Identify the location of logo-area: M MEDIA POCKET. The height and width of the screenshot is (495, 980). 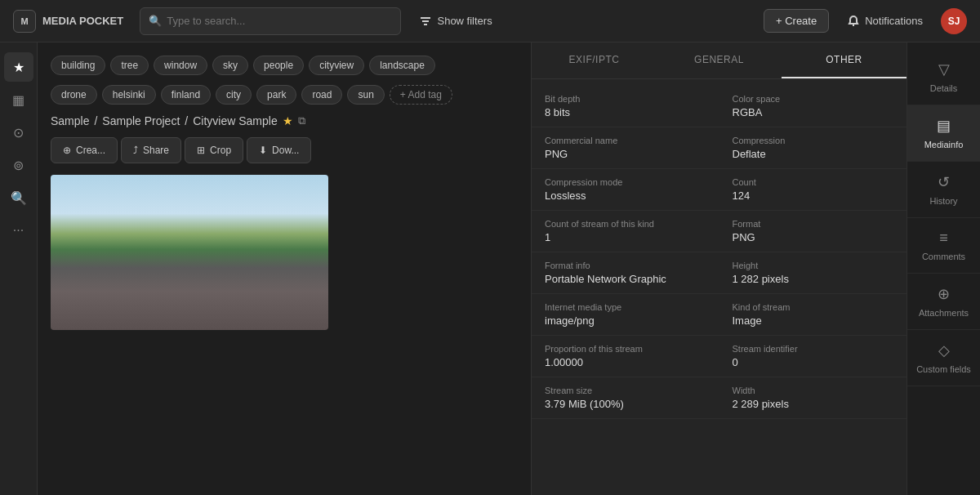
(69, 21).